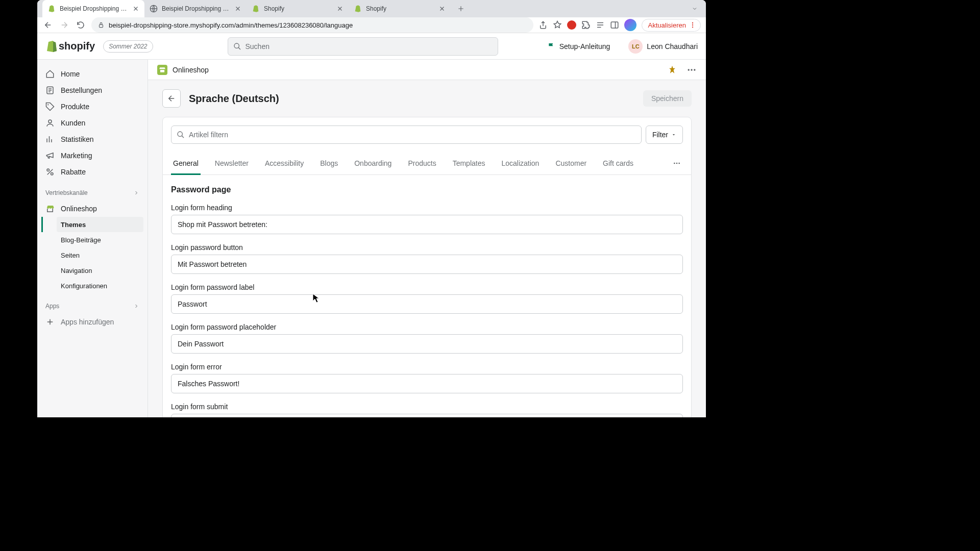  Describe the element at coordinates (172, 98) in the screenshot. I see `back-button` at that location.